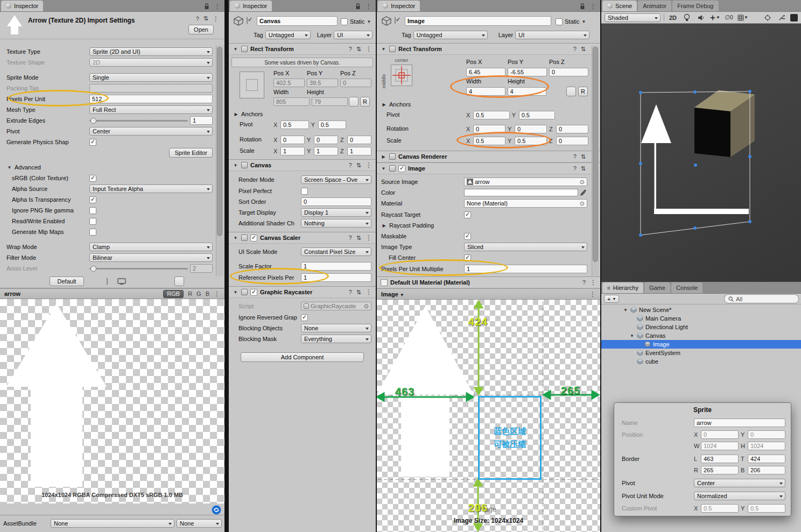 The width and height of the screenshot is (801, 532). I want to click on custom-pivot-y-field: 0.5, so click(767, 508).